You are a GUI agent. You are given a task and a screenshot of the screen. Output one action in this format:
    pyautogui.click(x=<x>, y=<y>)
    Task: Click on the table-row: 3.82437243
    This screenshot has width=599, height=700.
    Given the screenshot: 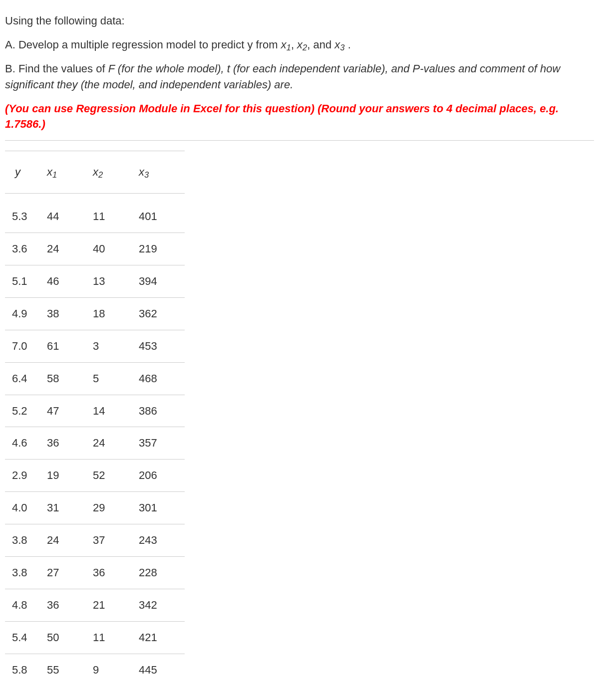 What is the action you would take?
    pyautogui.click(x=95, y=541)
    